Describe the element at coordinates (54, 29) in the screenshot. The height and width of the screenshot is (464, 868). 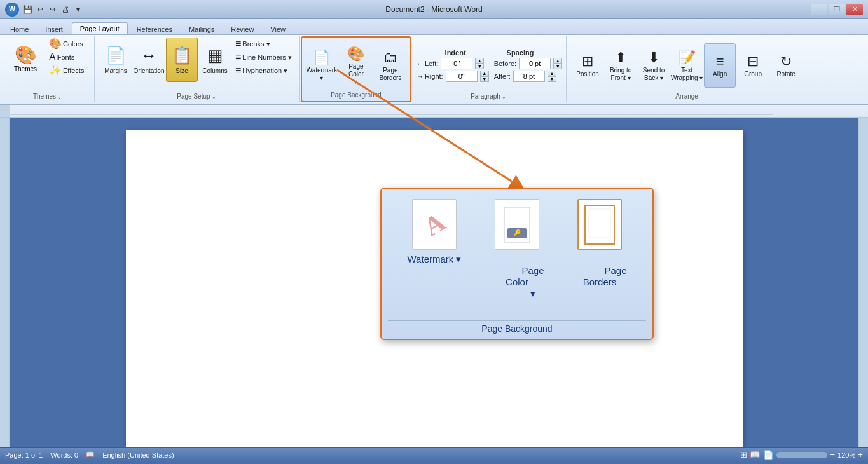
I see `tab-insert: Insert` at that location.